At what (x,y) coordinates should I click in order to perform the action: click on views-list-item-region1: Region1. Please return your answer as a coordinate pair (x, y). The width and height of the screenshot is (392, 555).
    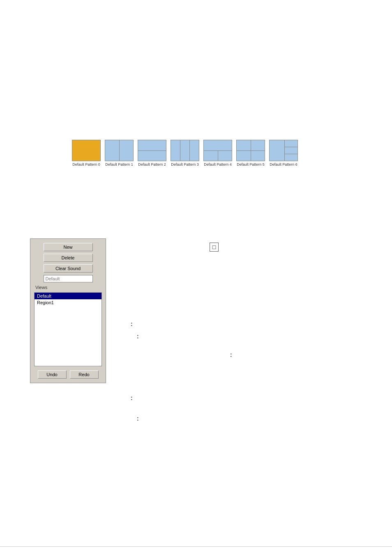
    Looking at the image, I should click on (68, 303).